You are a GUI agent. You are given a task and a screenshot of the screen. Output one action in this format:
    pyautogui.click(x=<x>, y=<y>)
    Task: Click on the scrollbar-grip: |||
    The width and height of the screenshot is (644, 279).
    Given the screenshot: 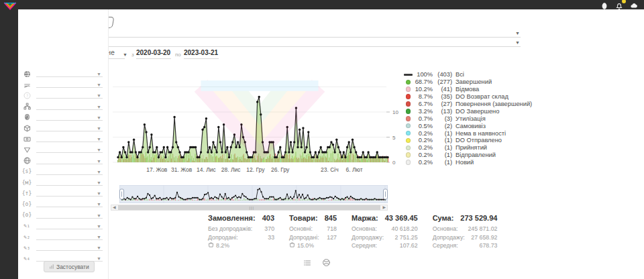 What is the action you would take?
    pyautogui.click(x=252, y=208)
    